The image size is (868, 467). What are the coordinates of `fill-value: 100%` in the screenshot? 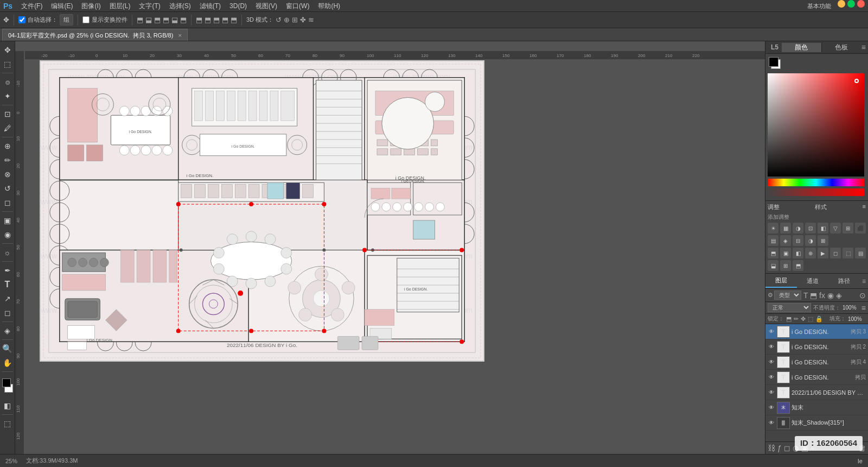 It's located at (855, 319).